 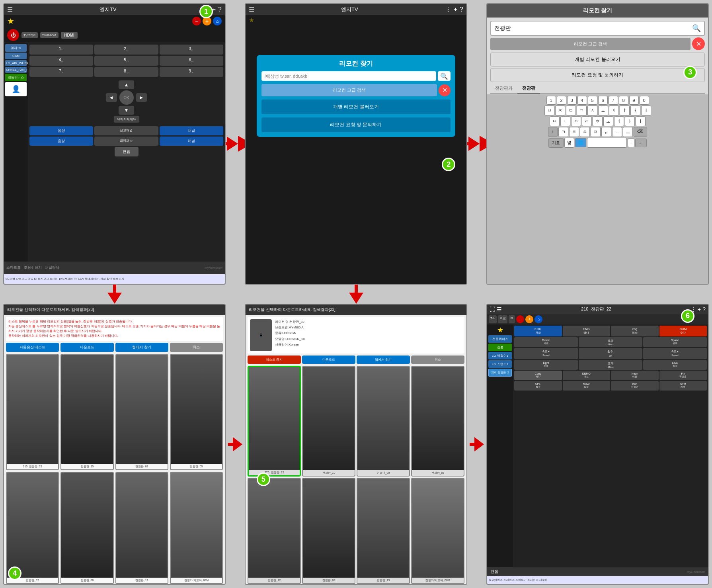 I want to click on p6-sidebar-lg-stand: LG 스탠드1, so click(x=500, y=364).